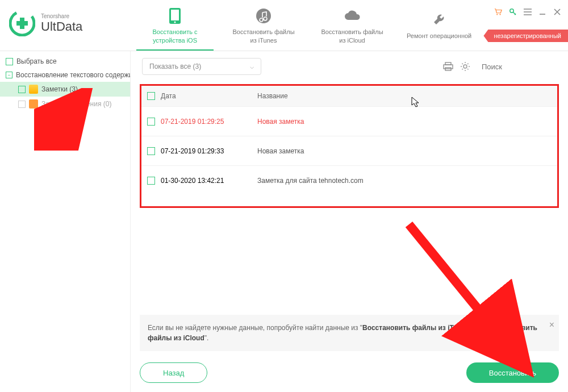 The image size is (568, 392). I want to click on window-controls, so click(528, 12).